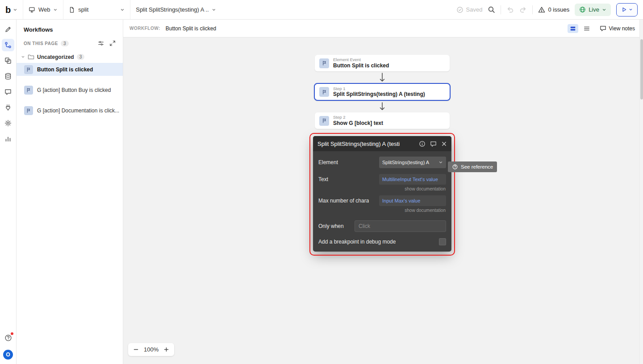 This screenshot has width=643, height=364. Describe the element at coordinates (554, 10) in the screenshot. I see `issues-button: 0 issues` at that location.